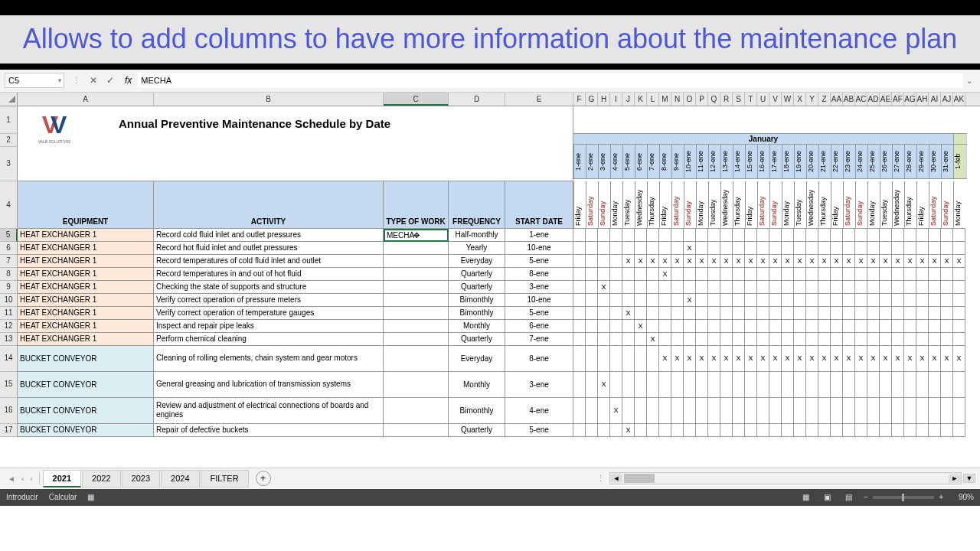 The width and height of the screenshot is (980, 551). I want to click on zoom-out-icon: −, so click(866, 497).